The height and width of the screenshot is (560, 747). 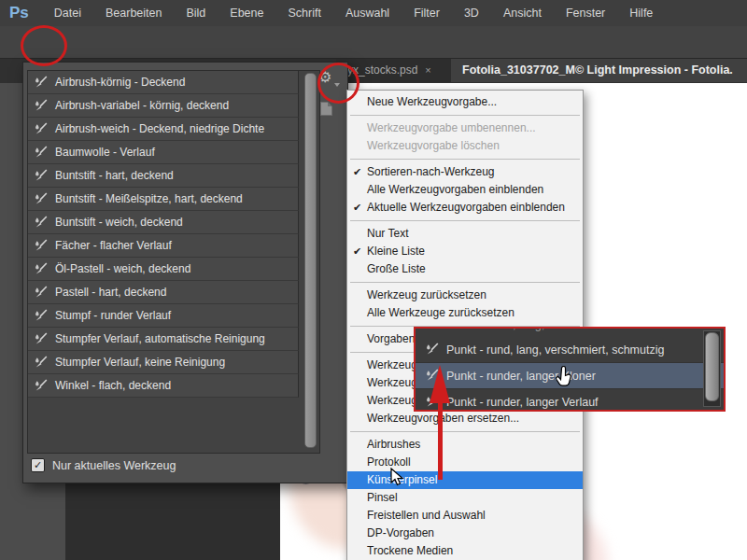 I want to click on menu-item-bearbeiten: Bearbeiten, so click(x=134, y=13).